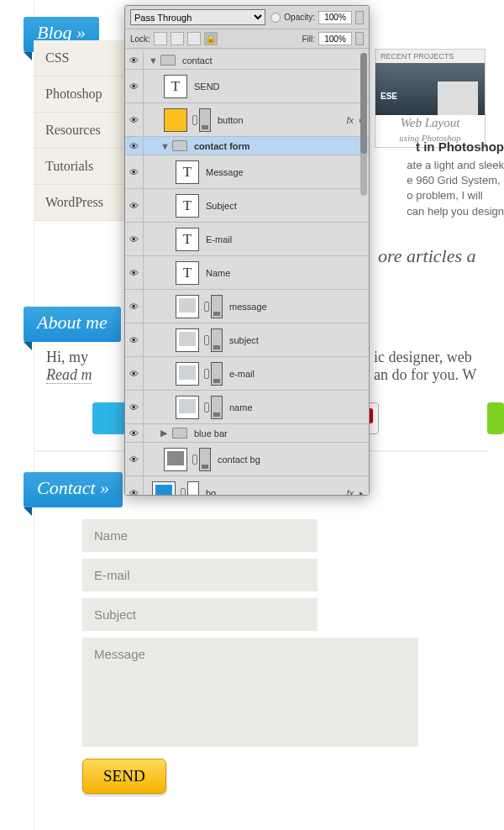  Describe the element at coordinates (247, 486) in the screenshot. I see `layer-bg: 👁bgfx▸` at that location.